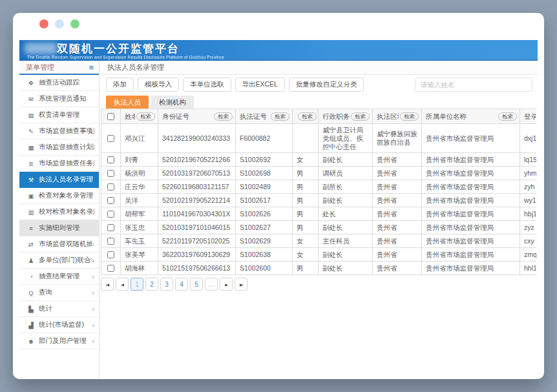 The image size is (557, 392). I want to click on menu-toggle-icon: ≡, so click(91, 67).